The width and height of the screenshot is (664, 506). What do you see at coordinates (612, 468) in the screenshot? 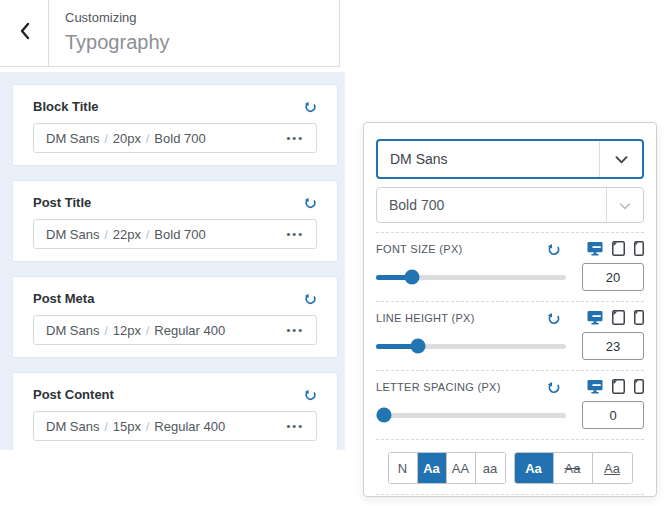
I see `decoration-underline-button: Aa` at bounding box center [612, 468].